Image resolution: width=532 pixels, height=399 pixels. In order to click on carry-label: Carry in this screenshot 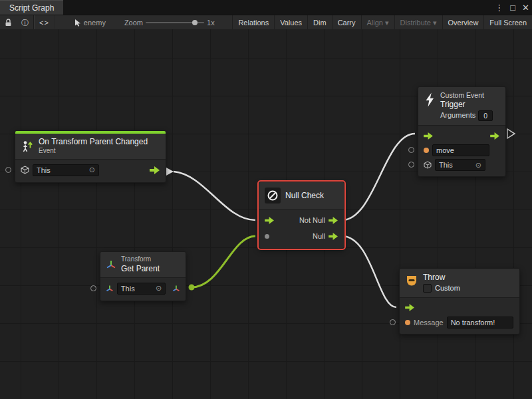, I will do `click(347, 23)`.